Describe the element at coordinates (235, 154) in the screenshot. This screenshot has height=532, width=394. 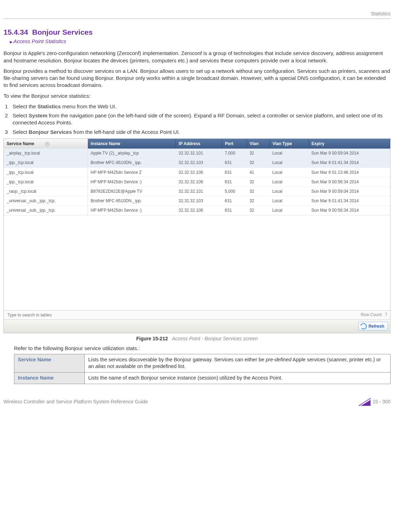
I see `table-cell: 7,000` at that location.